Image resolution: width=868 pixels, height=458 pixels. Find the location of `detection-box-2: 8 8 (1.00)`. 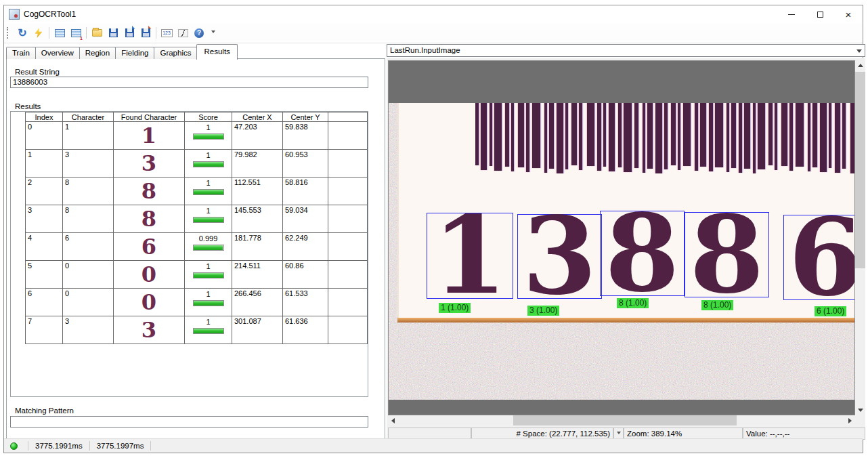

detection-box-2: 8 8 (1.00) is located at coordinates (642, 253).